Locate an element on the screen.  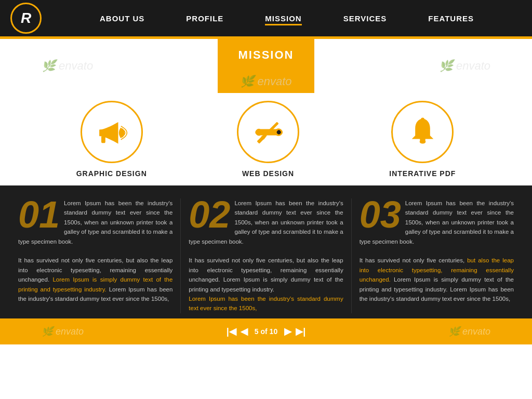
number-03: 03 is located at coordinates (380, 216).